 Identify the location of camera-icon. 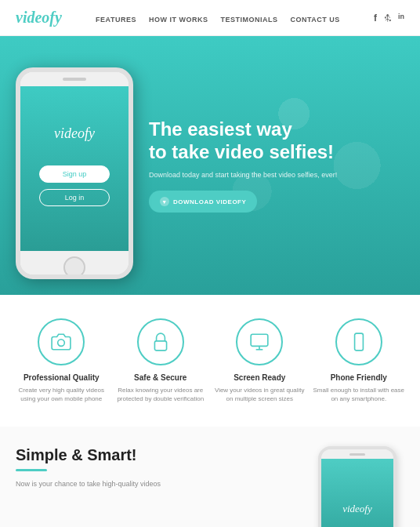
(61, 342).